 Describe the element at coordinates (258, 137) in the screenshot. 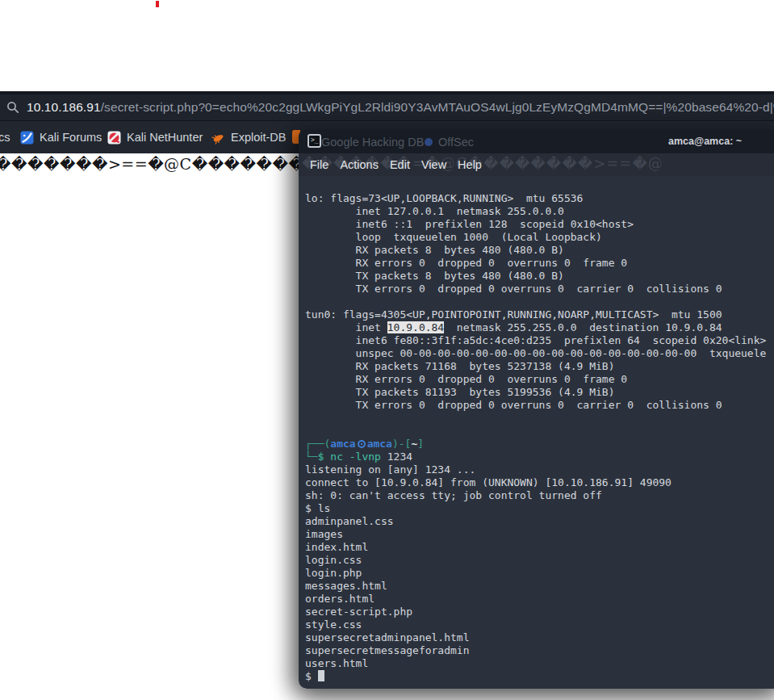

I see `bookmark-label: Exploit-DB` at that location.